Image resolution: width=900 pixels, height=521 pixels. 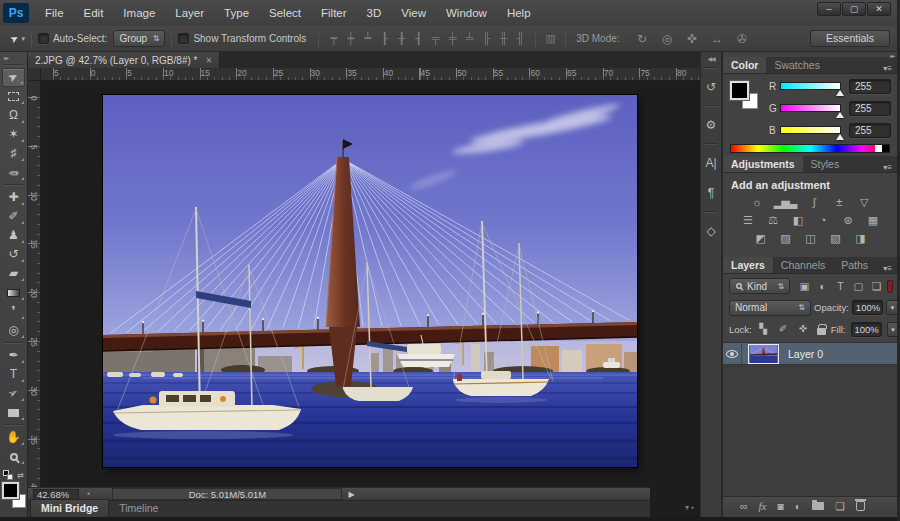 I want to click on distribute-top-edges-icon: ╤, so click(x=436, y=38).